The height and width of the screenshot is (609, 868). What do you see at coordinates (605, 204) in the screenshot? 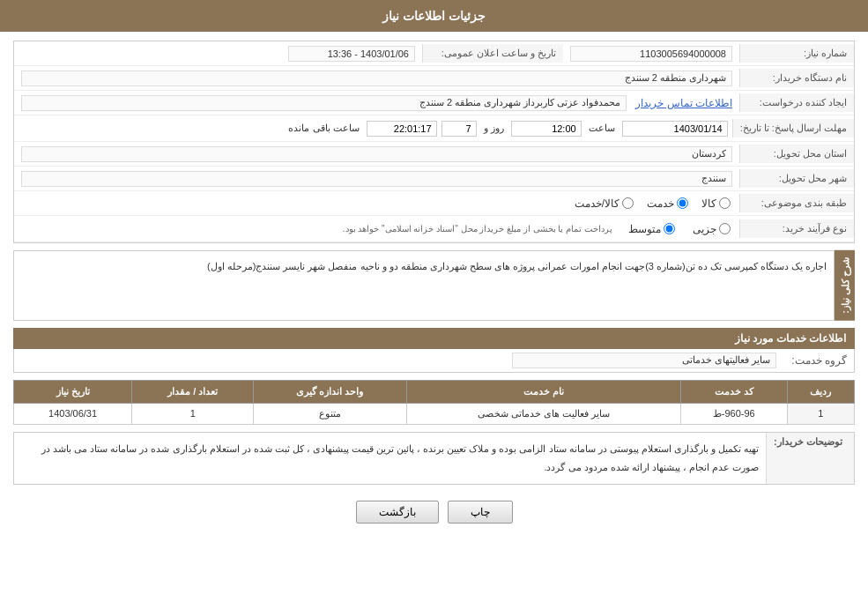
I see `subject-radio-kala-khedmat: کالا/خدمت` at bounding box center [605, 204].